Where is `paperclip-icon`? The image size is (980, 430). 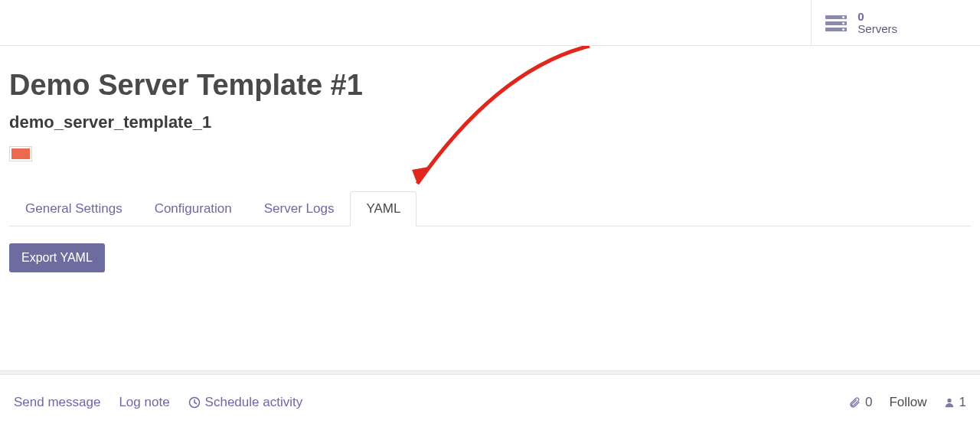
paperclip-icon is located at coordinates (854, 402).